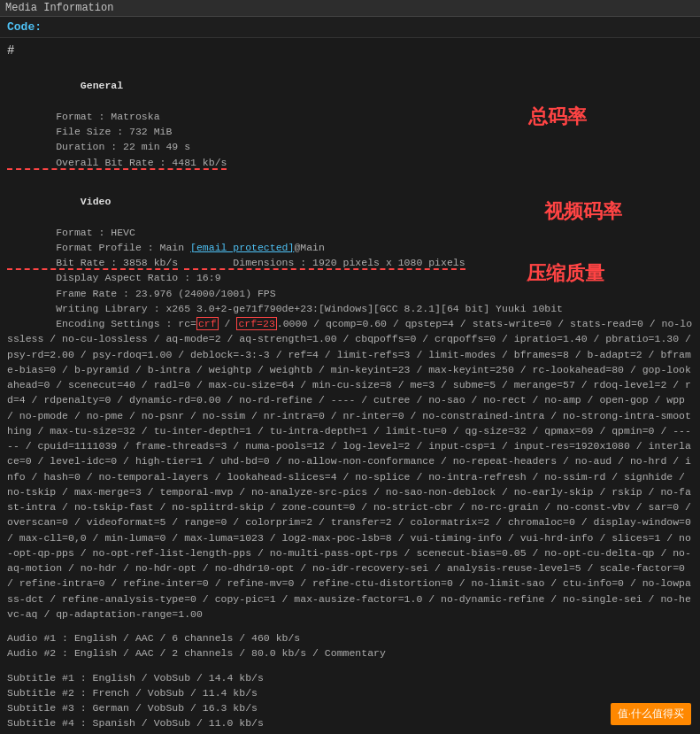 The width and height of the screenshot is (700, 734). I want to click on audio-2: Audio #2 : English / AAC / 2 channels / …, so click(350, 653).